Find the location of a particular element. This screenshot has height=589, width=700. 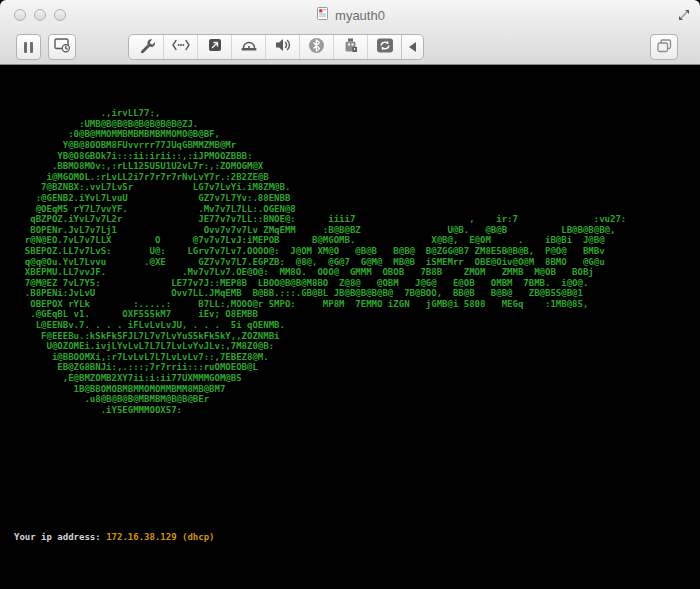

bluetooth-icon is located at coordinates (316, 48).